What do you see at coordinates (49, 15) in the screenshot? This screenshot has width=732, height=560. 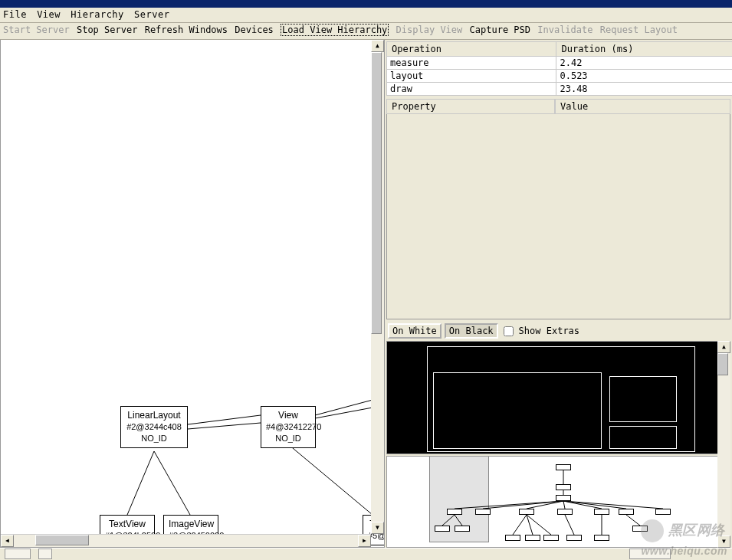 I see `menu-view: View` at bounding box center [49, 15].